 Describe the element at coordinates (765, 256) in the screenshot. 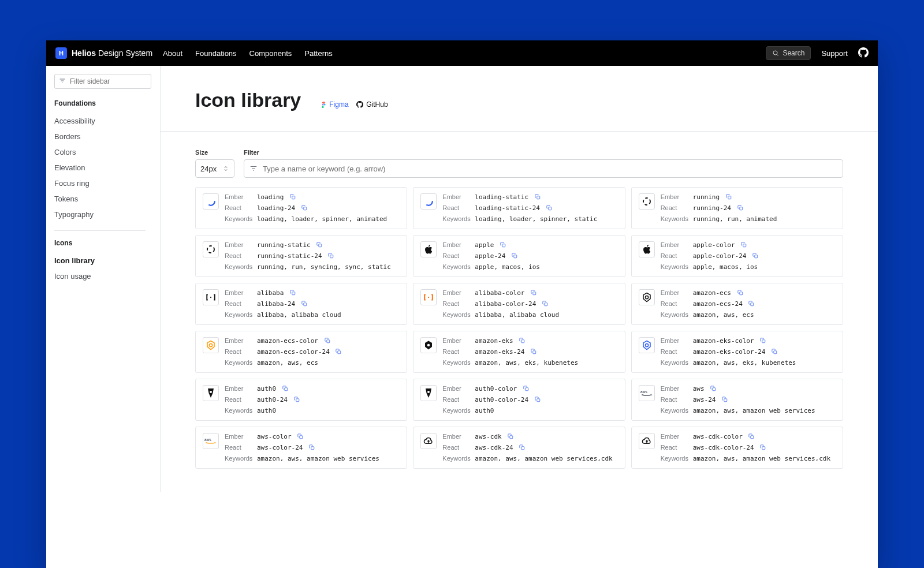

I see `react-name: apple-color-24` at that location.